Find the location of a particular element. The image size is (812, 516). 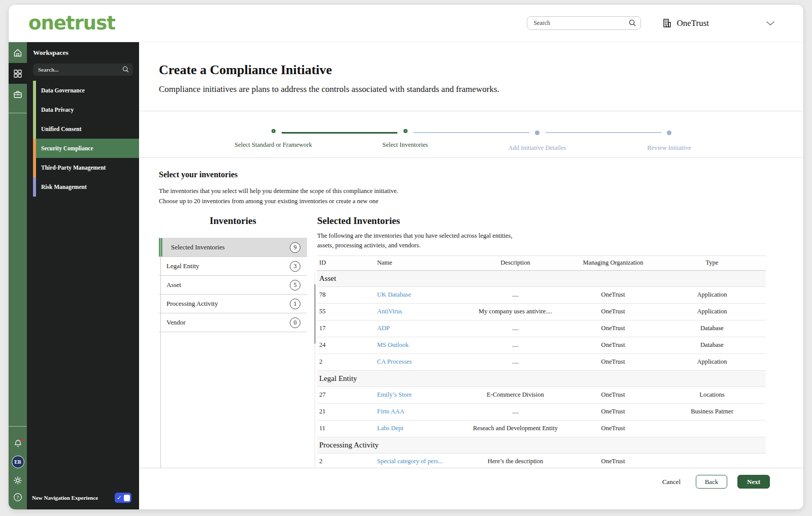

stepper-step-label: Select Standard or Framework is located at coordinates (273, 145).